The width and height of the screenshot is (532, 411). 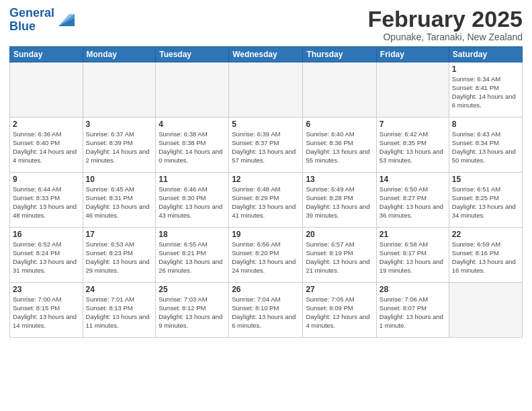 I want to click on day-info: Sunrise: 6:56 AM Sunset: 8:20 PM Dayligh…, so click(x=266, y=258).